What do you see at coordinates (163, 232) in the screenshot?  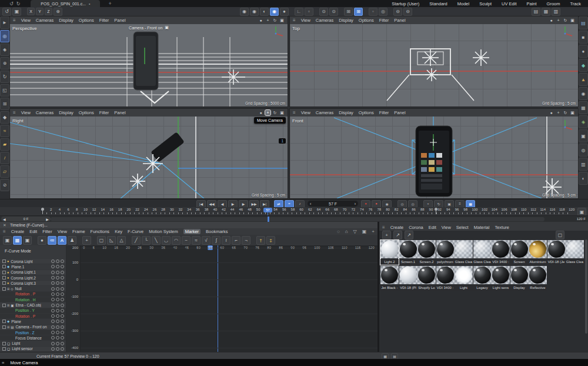 I see `timeline-menu-motion-system: Motion System` at bounding box center [163, 232].